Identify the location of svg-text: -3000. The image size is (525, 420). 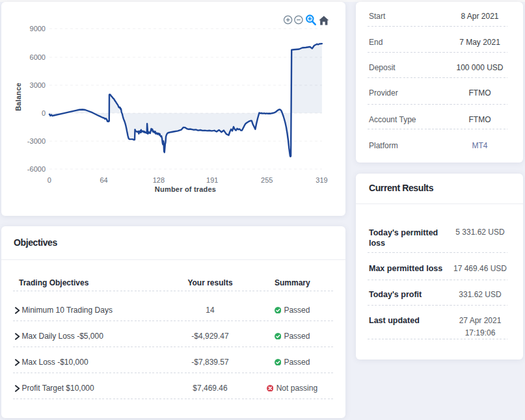
(36, 141).